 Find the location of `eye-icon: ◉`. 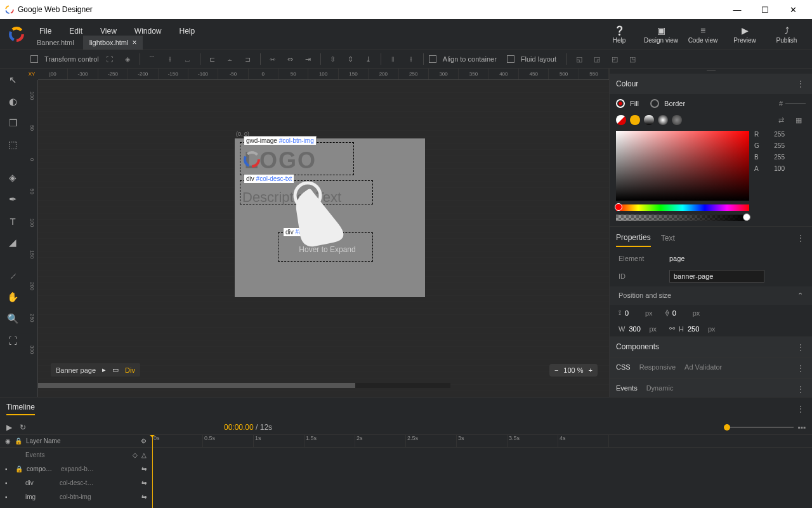

eye-icon: ◉ is located at coordinates (8, 441).